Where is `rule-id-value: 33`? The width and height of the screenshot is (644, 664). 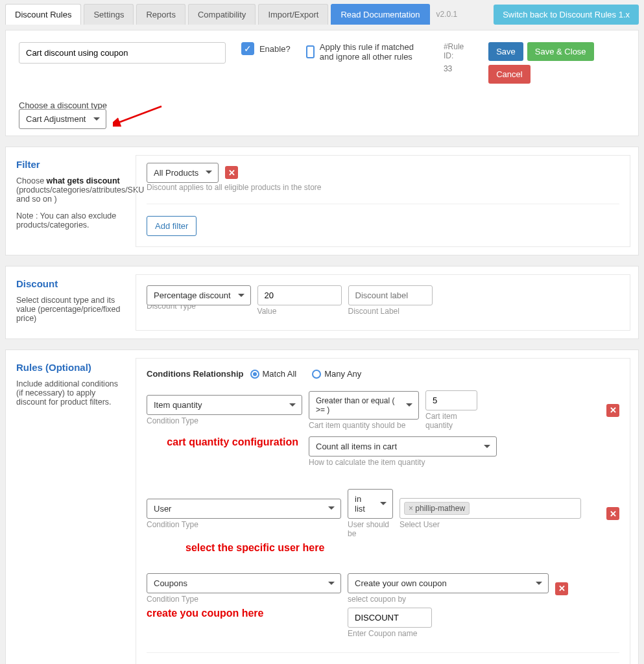
rule-id-value: 33 is located at coordinates (458, 69).